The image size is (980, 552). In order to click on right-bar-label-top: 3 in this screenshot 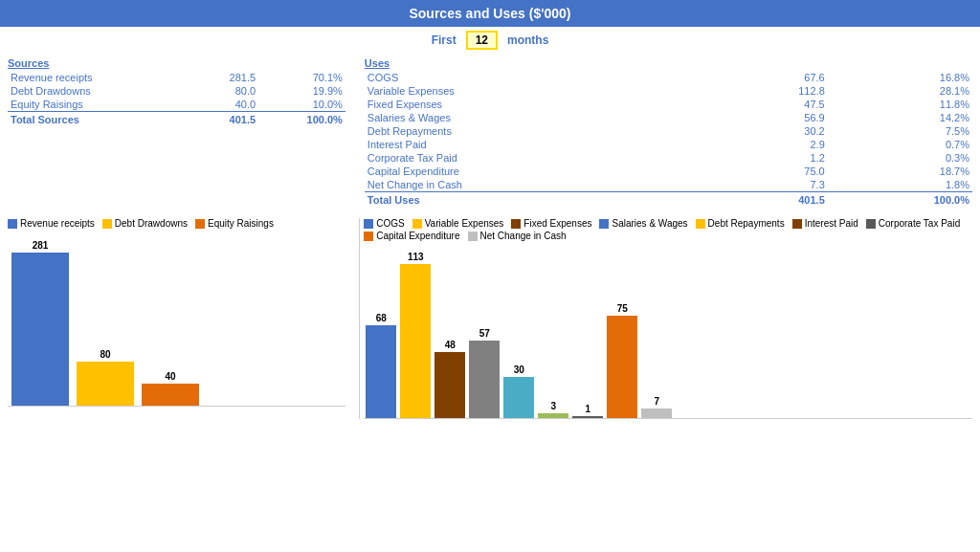, I will do `click(553, 406)`.